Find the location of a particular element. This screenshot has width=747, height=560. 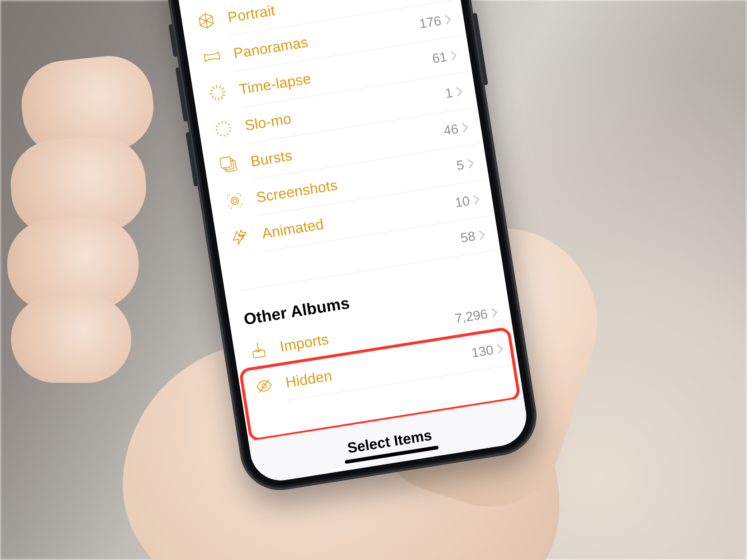

slomo-icon is located at coordinates (223, 129).